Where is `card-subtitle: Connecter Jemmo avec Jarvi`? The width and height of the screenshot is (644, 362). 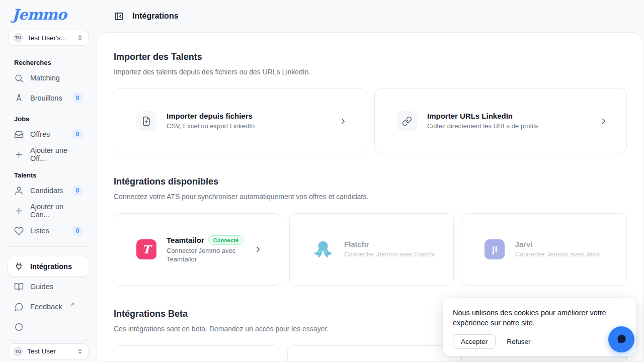 card-subtitle: Connecter Jemmo avec Jarvi is located at coordinates (557, 254).